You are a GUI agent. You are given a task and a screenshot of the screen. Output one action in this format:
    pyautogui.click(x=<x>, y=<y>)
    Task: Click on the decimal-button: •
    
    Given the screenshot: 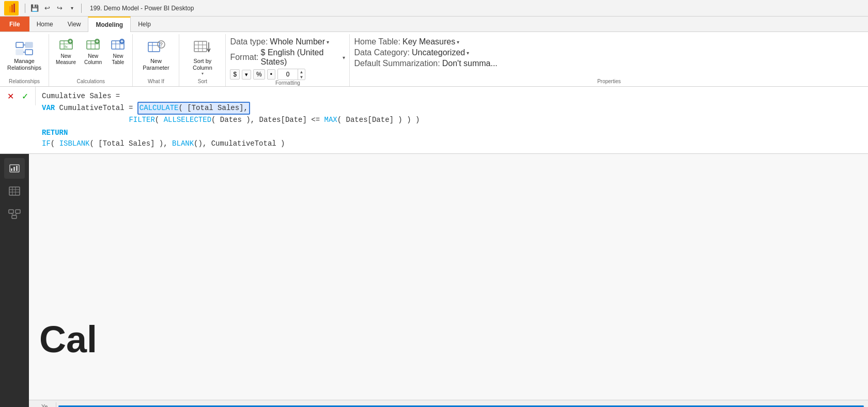 What is the action you would take?
    pyautogui.click(x=271, y=74)
    